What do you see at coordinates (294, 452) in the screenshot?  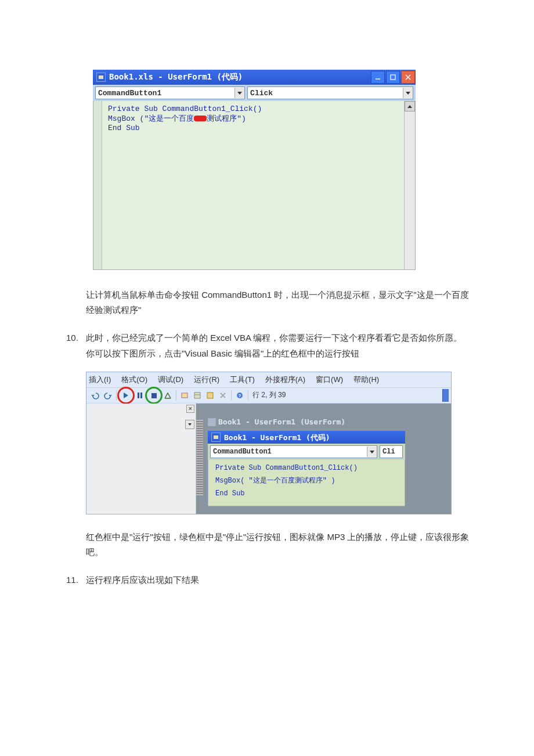 I see `inner-object-dropdown: CommandButton1` at bounding box center [294, 452].